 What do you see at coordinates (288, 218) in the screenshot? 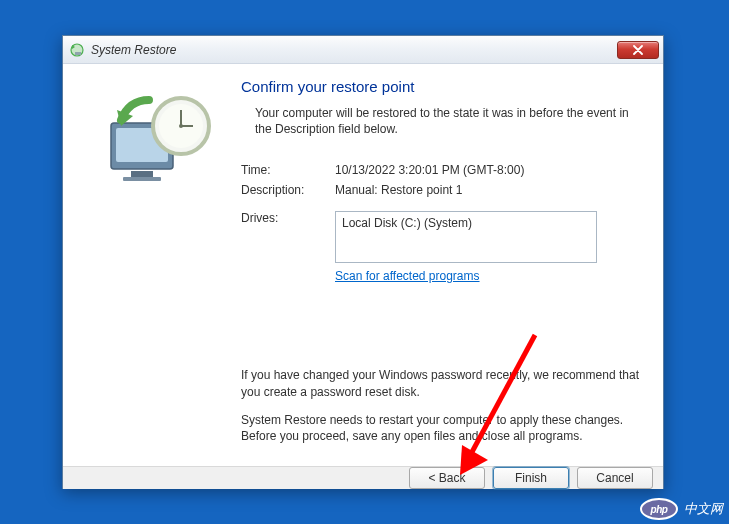
I see `drives-label: Drives:` at bounding box center [288, 218].